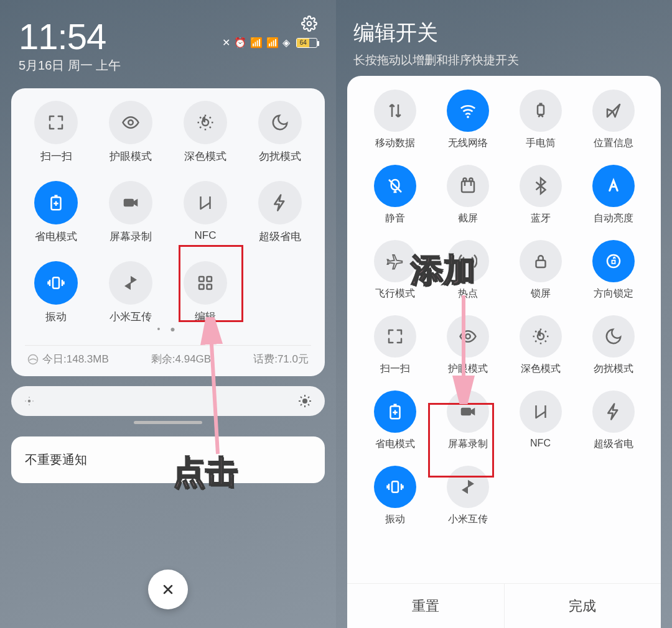  Describe the element at coordinates (168, 423) in the screenshot. I see `drag-handle` at that location.